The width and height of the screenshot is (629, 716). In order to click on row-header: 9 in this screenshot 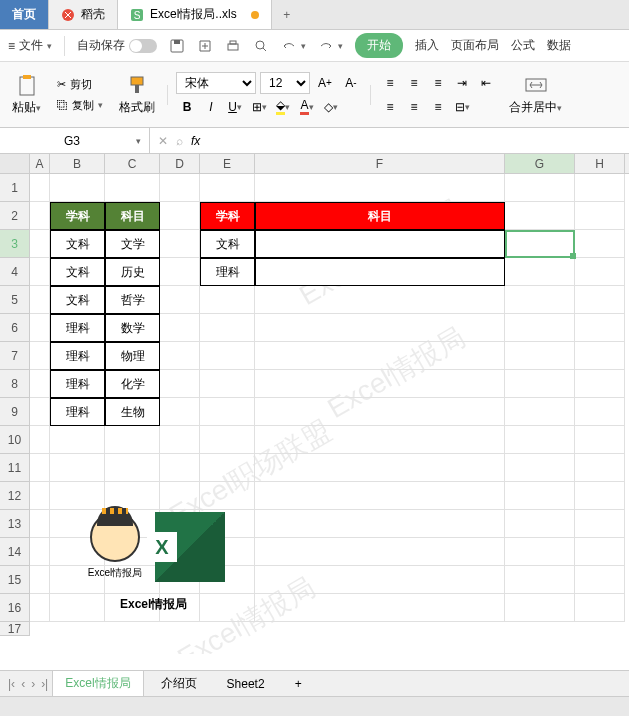, I will do `click(15, 412)`.